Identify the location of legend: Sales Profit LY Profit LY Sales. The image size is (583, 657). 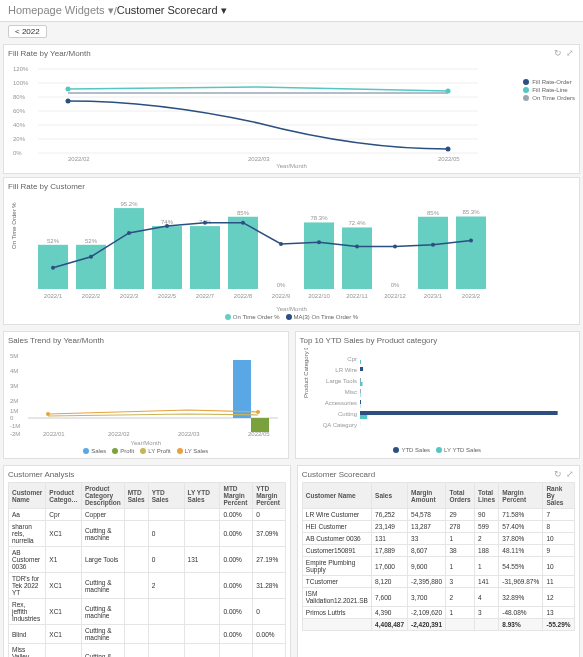
(146, 451).